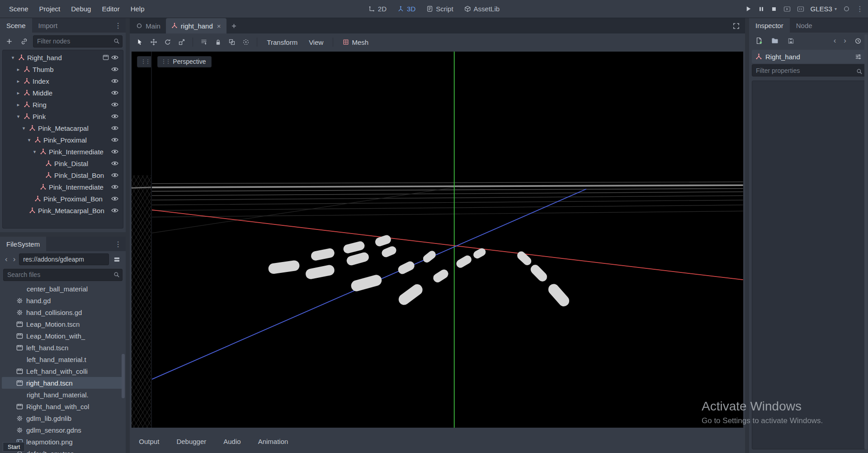 This screenshot has height=453, width=868. I want to click on tree-node: Pink, so click(63, 116).